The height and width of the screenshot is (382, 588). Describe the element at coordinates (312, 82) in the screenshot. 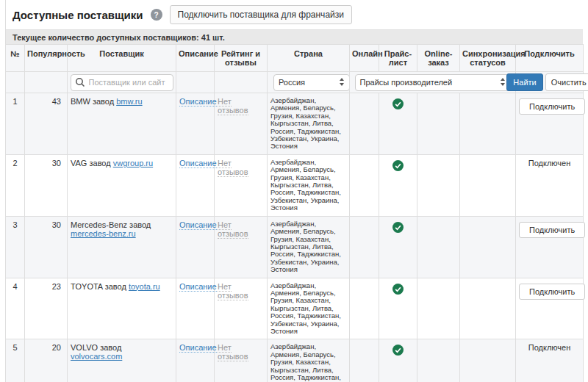

I see `country-select: Россия` at that location.